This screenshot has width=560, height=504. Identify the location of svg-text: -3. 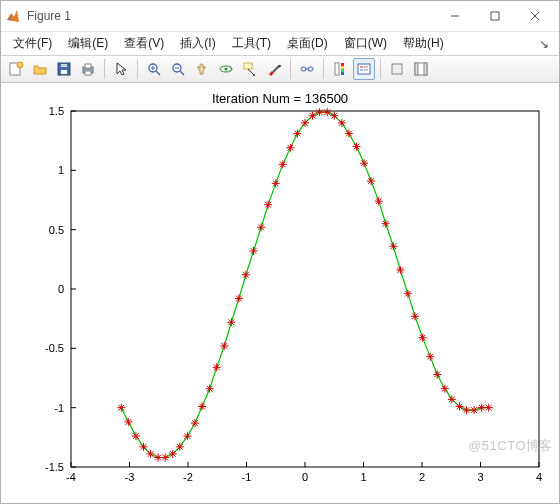
(130, 477).